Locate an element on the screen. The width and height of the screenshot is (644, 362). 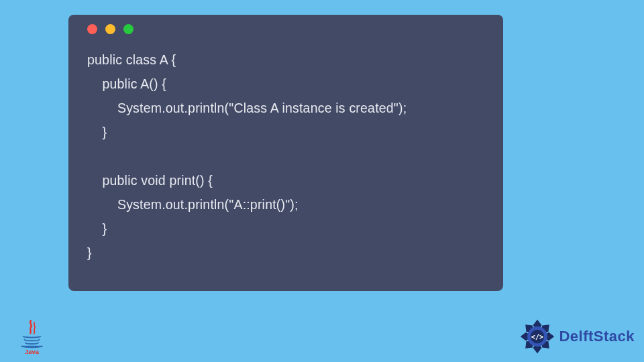
close-icon is located at coordinates (93, 29).